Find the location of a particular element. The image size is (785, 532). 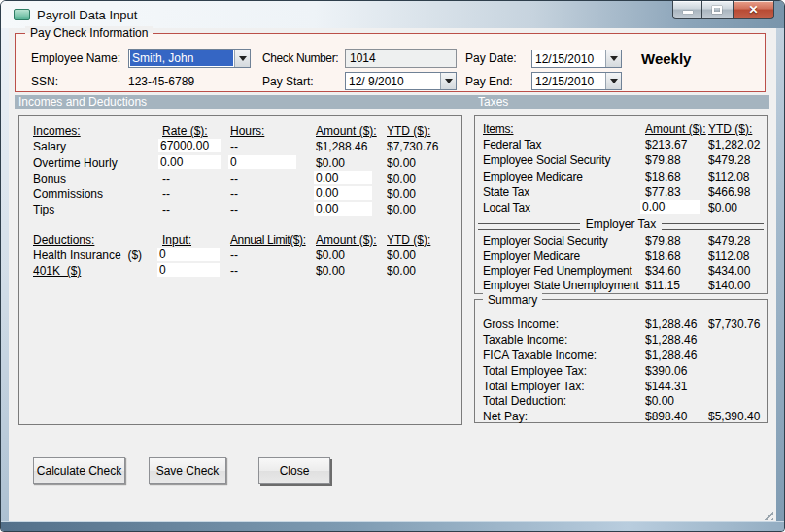

taxes-panel: Items: Amount ($): YTD ($): Federal Tax … is located at coordinates (621, 204).